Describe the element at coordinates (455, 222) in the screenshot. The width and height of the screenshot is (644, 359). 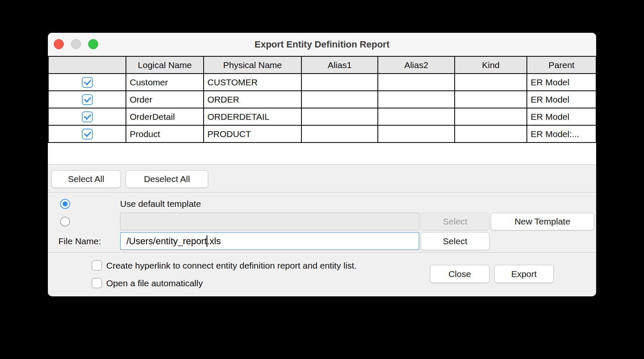
I see `template-select-button: Select` at that location.